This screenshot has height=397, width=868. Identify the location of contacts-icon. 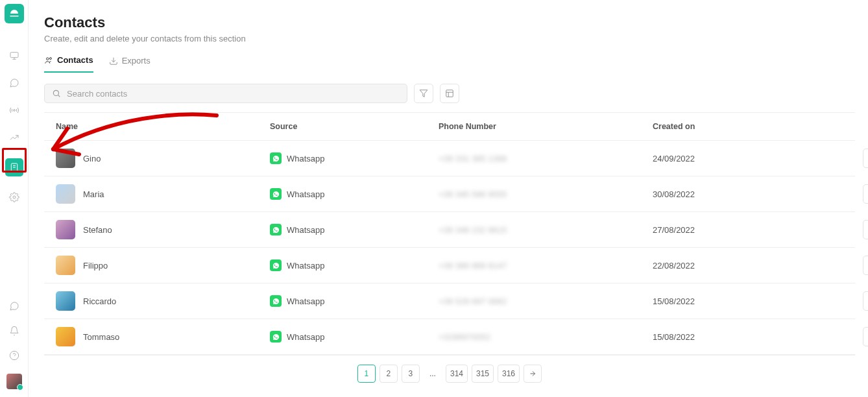
(14, 167).